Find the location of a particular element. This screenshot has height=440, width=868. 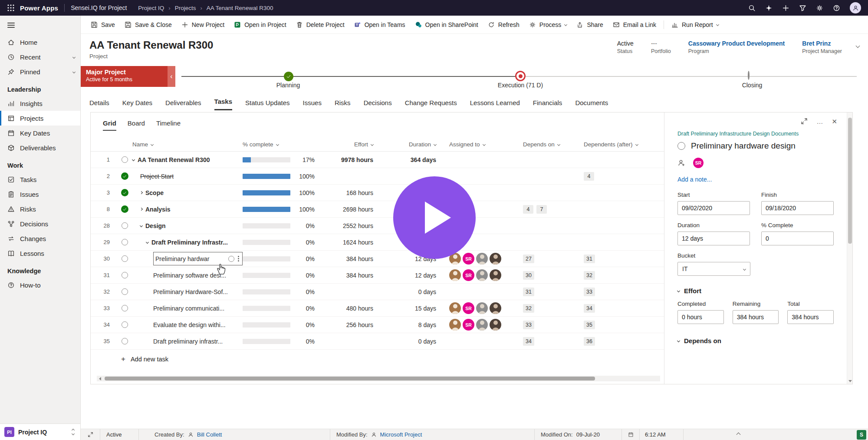

waffle-menu-icon is located at coordinates (11, 8).